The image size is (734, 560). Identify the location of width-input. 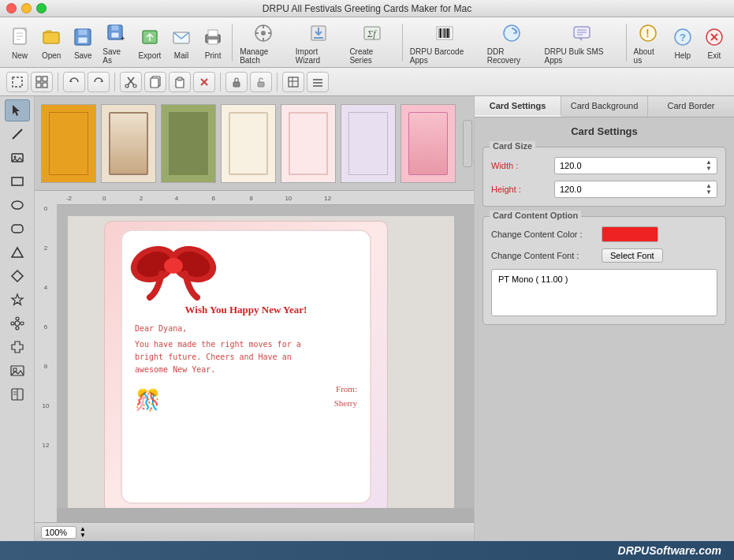
(593, 166).